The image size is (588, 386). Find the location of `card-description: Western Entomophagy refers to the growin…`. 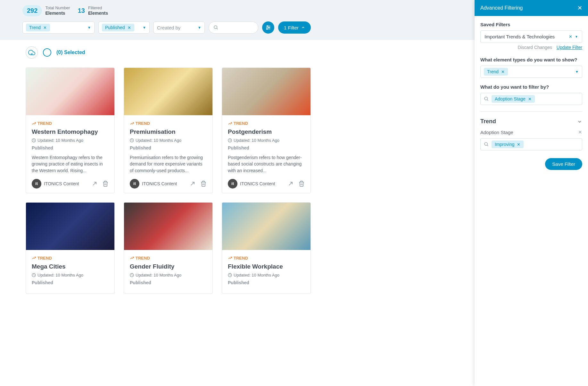

card-description: Western Entomophagy refers to the growin… is located at coordinates (70, 164).